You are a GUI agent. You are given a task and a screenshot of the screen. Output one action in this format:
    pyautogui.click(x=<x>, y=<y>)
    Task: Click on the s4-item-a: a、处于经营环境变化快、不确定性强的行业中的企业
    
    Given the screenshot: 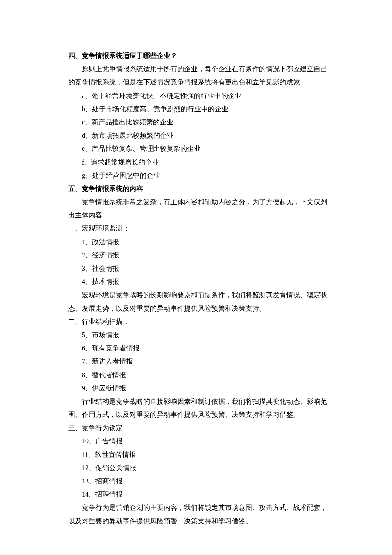 What is the action you would take?
    pyautogui.click(x=199, y=95)
    